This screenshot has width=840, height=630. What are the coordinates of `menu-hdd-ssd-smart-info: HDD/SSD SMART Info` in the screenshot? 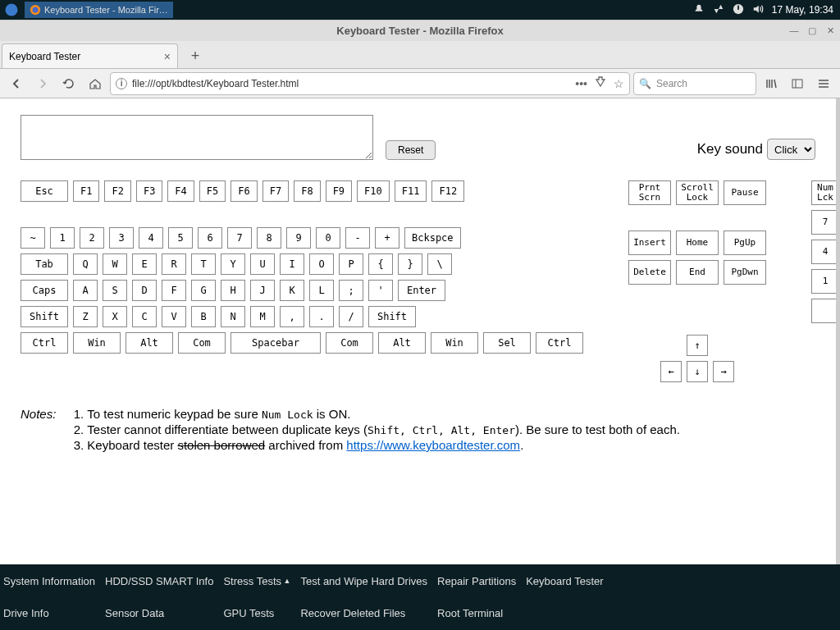 It's located at (159, 581).